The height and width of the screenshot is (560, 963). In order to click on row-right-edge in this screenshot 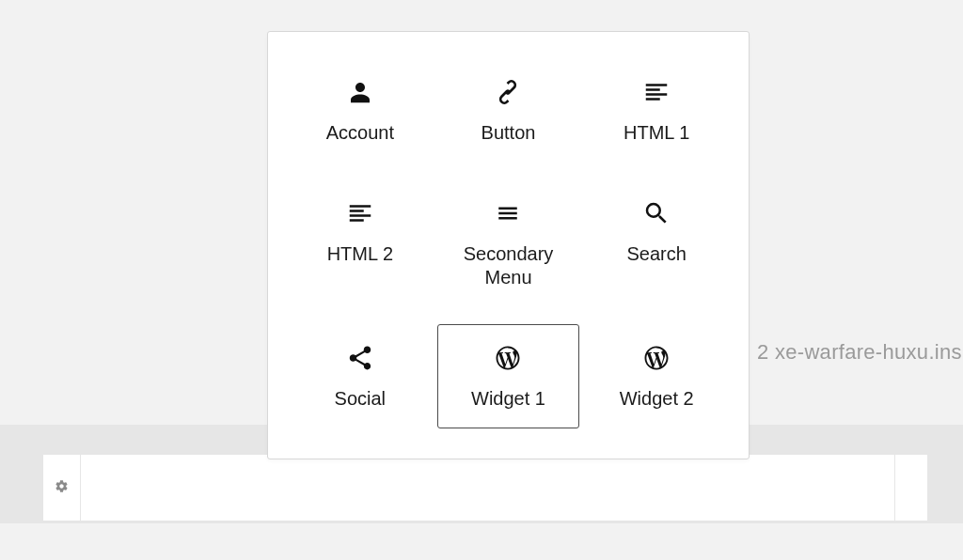, I will do `click(910, 488)`.